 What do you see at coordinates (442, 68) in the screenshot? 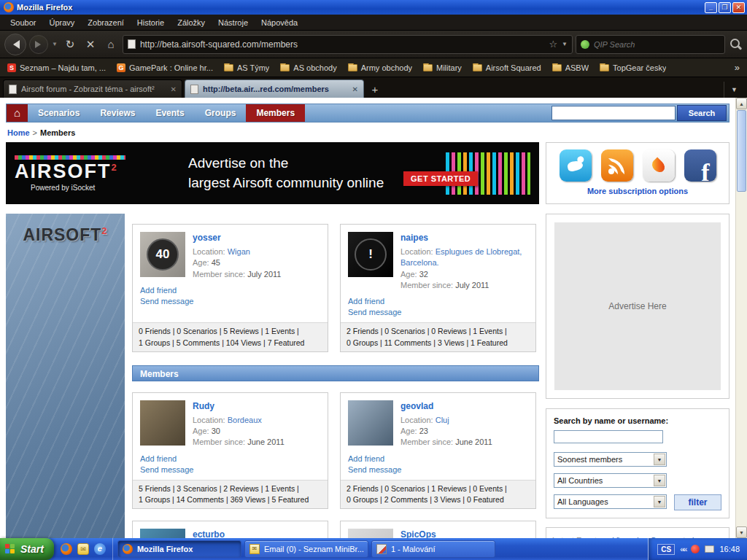
I see `bookmark-military: Military` at bounding box center [442, 68].